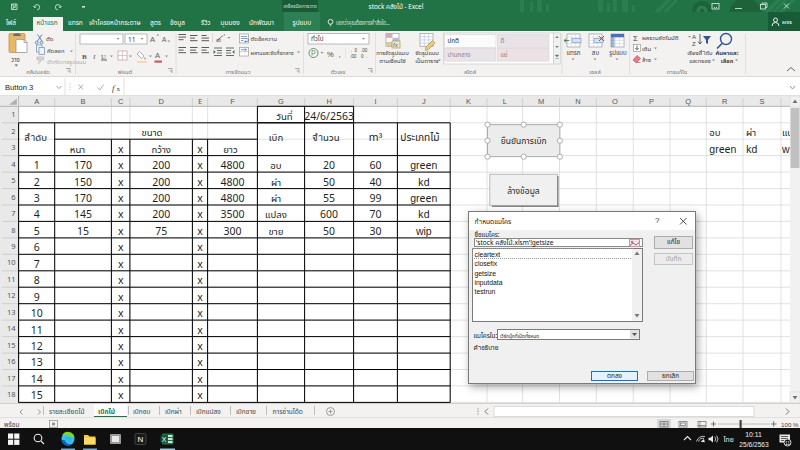  I want to click on svg-text: H, so click(328, 102).